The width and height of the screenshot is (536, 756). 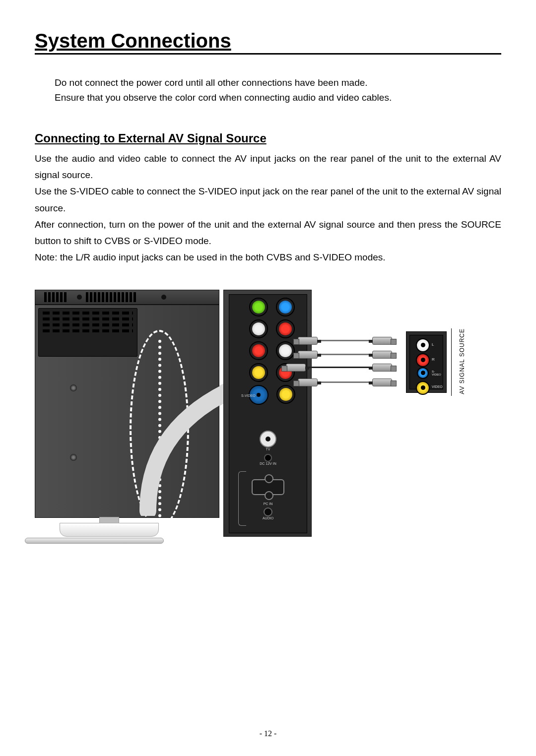 I want to click on page-number: - 12 -, so click(x=268, y=734).